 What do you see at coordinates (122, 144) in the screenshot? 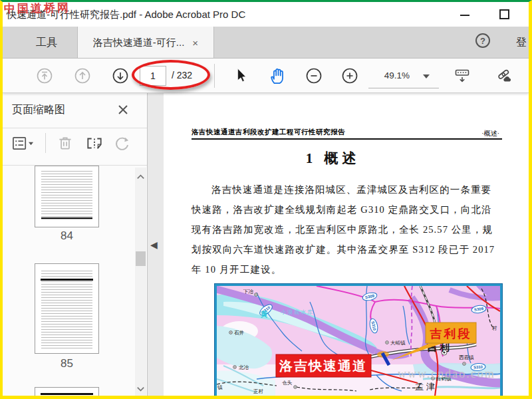
I see `rotate-pages-icon` at bounding box center [122, 144].